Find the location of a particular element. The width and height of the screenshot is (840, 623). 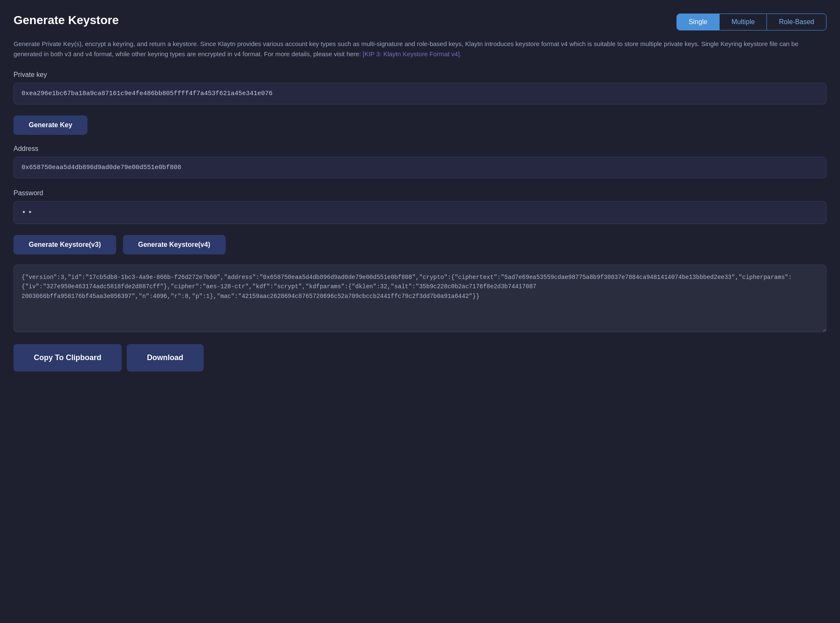

generate-keystore-v3-button: Generate Keystore(v3) is located at coordinates (65, 245).